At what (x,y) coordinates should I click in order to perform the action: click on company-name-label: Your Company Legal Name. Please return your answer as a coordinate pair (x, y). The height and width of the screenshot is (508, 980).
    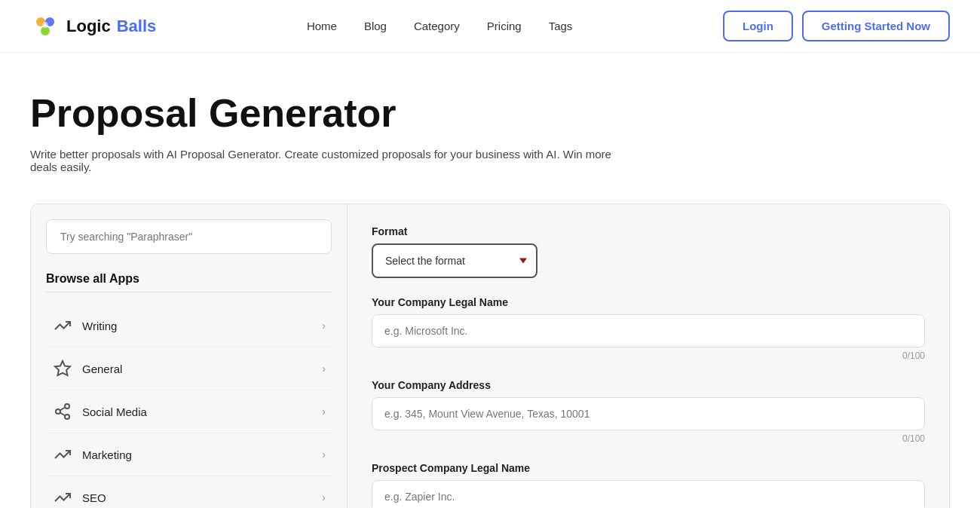
    Looking at the image, I should click on (648, 302).